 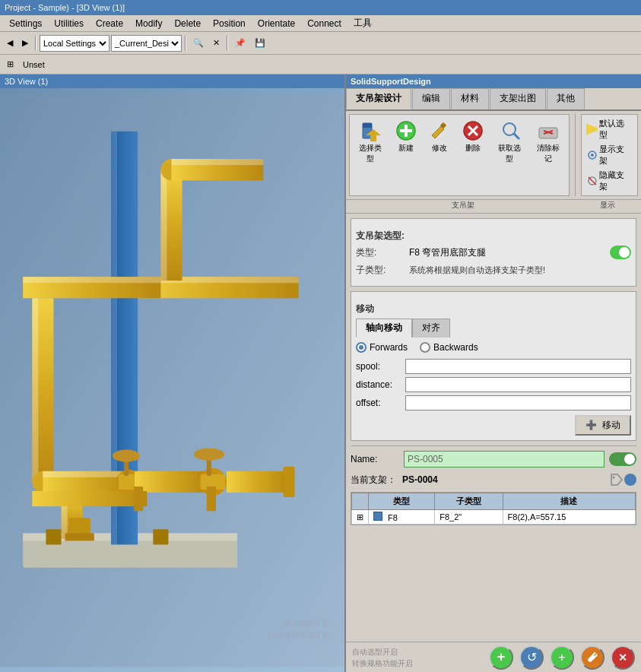 What do you see at coordinates (370, 155) in the screenshot?
I see `select-type-button: 选择类型` at bounding box center [370, 155].